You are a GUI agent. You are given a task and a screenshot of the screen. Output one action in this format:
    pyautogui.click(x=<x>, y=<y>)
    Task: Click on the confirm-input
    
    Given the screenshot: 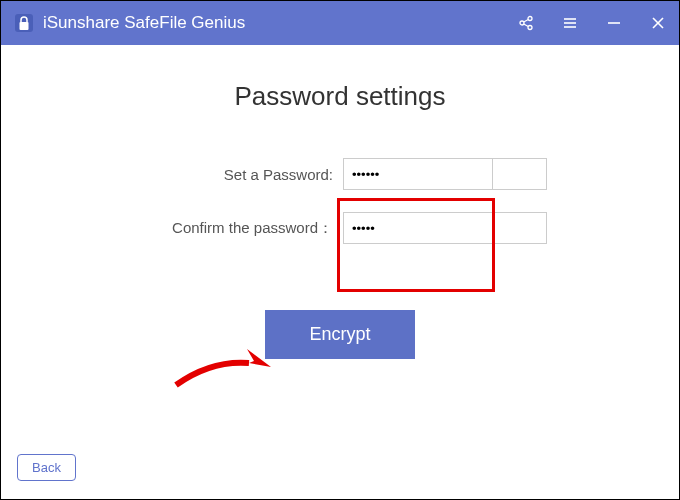 What is the action you would take?
    pyautogui.click(x=418, y=228)
    